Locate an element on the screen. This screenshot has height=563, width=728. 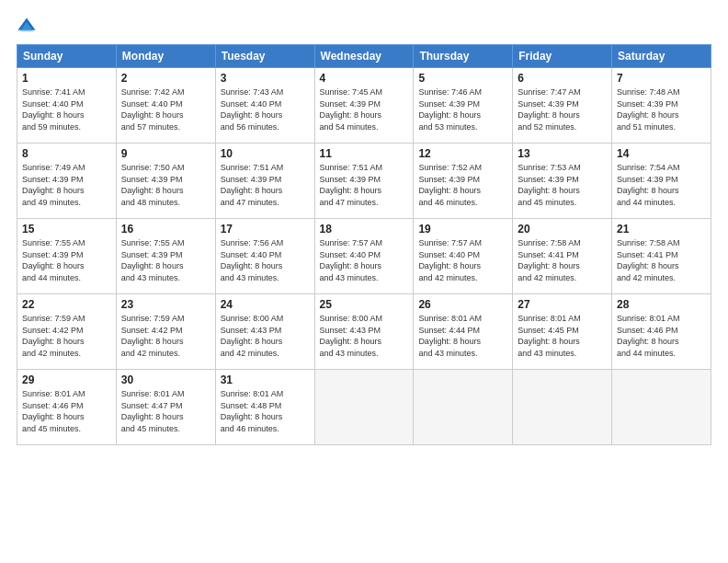
day-cell: 13Sunrise: 7:53 AM Sunset: 4:39 PM Dayli… is located at coordinates (563, 181).